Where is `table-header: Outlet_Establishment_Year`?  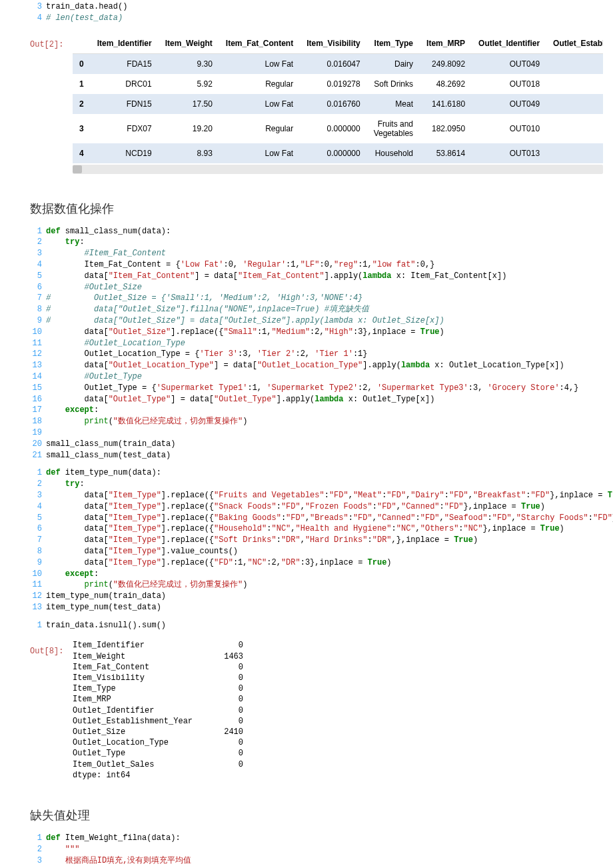
table-header: Outlet_Establishment_Year is located at coordinates (574, 44).